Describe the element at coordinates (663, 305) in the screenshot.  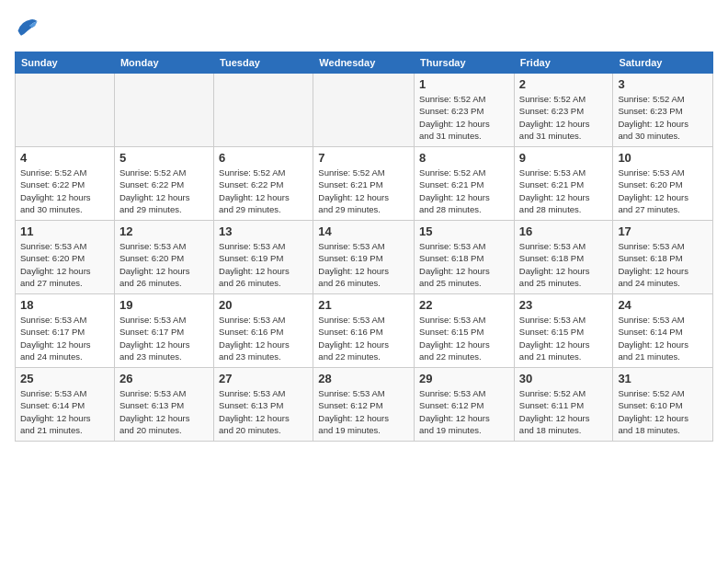
I see `day-number: 24` at that location.